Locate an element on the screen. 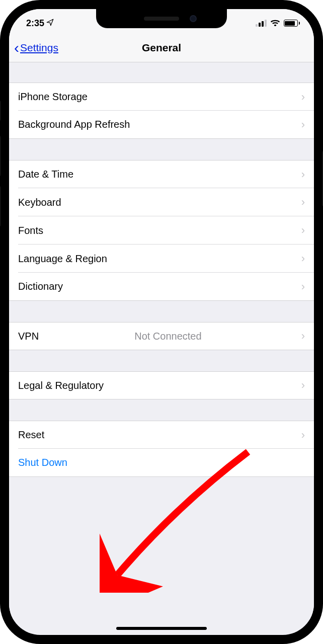 The width and height of the screenshot is (323, 644). back-button: ‹ Settings is located at coordinates (36, 47).